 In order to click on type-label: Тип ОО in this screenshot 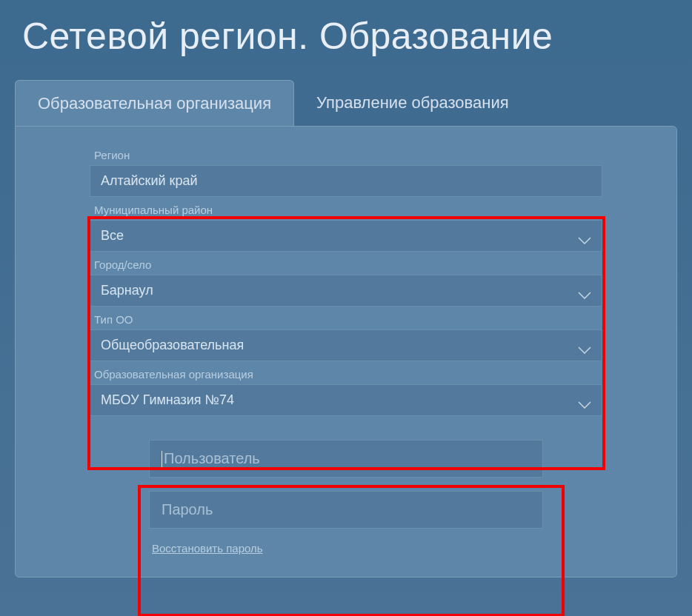, I will do `click(346, 320)`.